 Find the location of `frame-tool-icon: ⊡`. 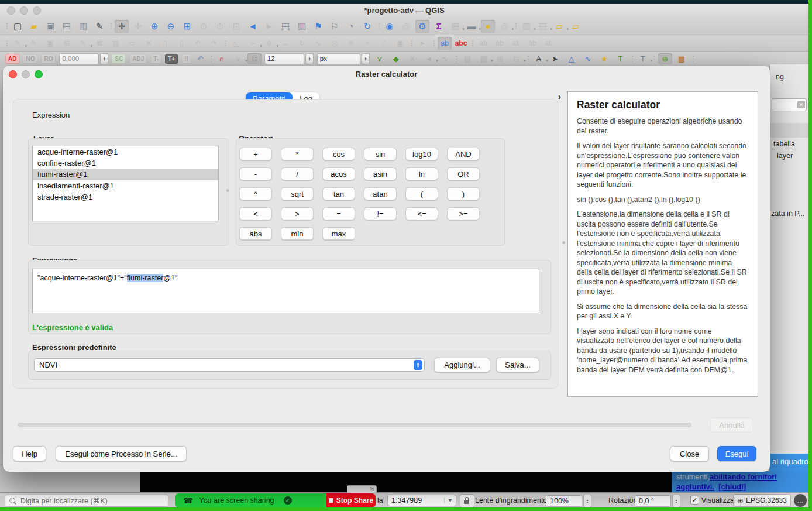

frame-tool-icon: ⊡ is located at coordinates (517, 59).